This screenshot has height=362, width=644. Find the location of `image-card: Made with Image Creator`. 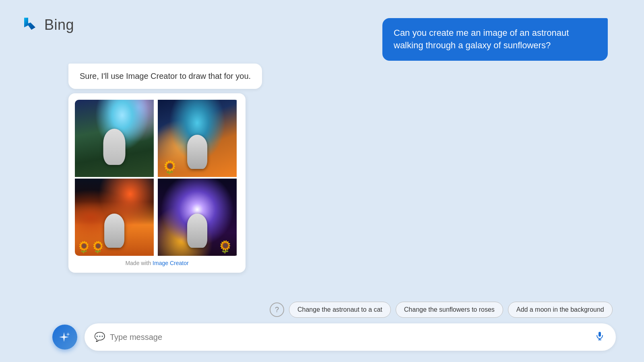

image-card: Made with Image Creator is located at coordinates (157, 183).